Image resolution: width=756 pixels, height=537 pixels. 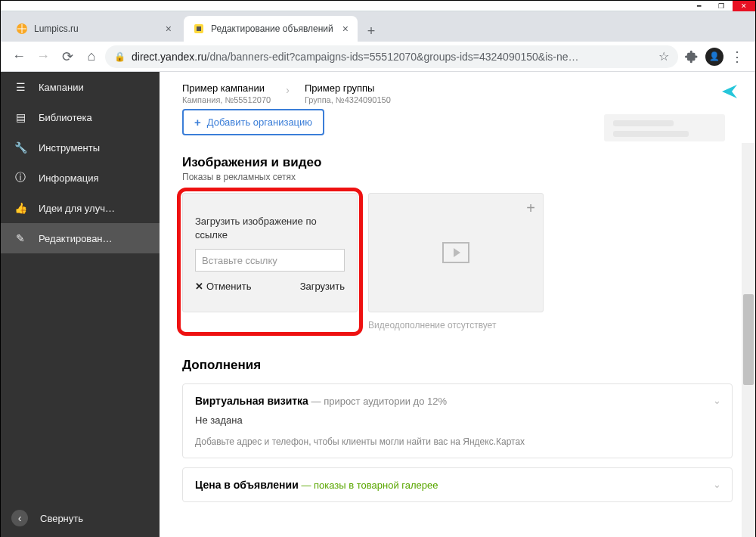 I want to click on sidebar-item-tools: 🔧 Инструменты, so click(x=80, y=147).